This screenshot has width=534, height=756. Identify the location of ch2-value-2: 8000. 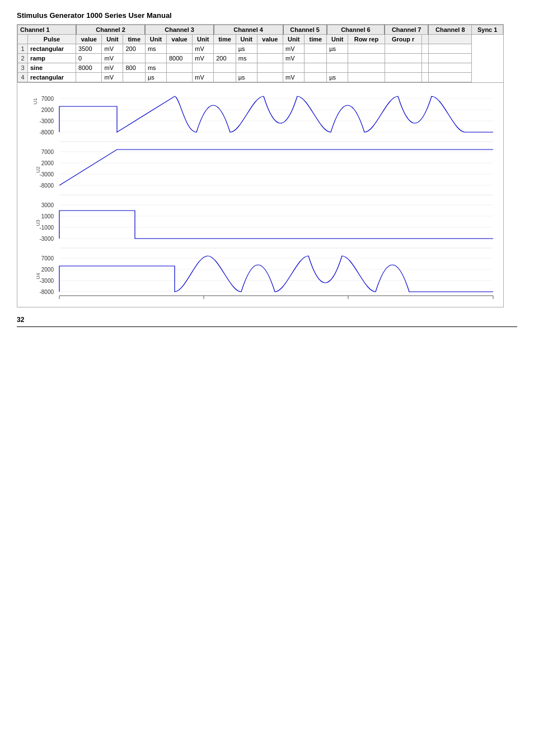
(179, 58).